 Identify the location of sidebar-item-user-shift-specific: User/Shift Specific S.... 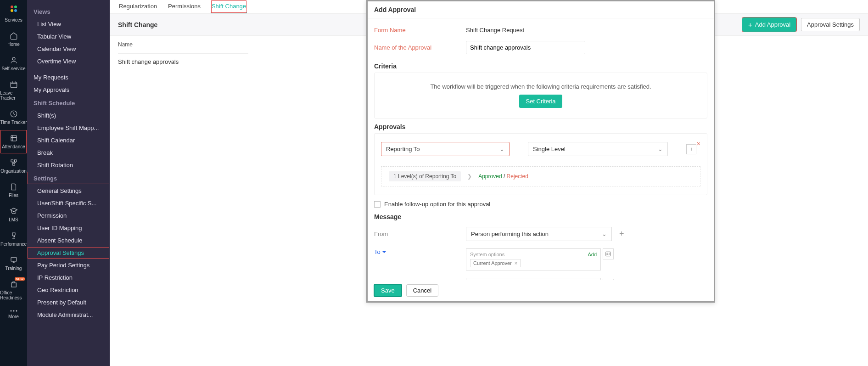
(68, 203).